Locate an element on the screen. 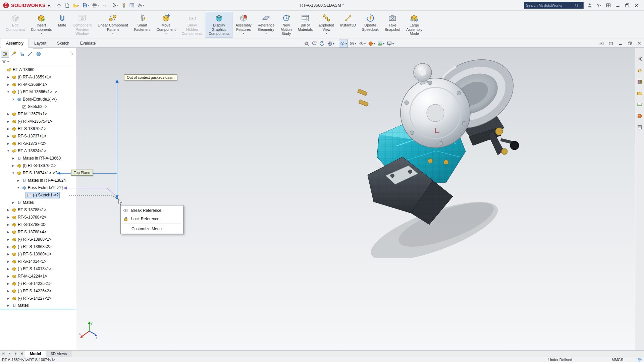 The image size is (644, 362). tree-item: ▶(-) RT-S-13868<1> is located at coordinates (38, 239).